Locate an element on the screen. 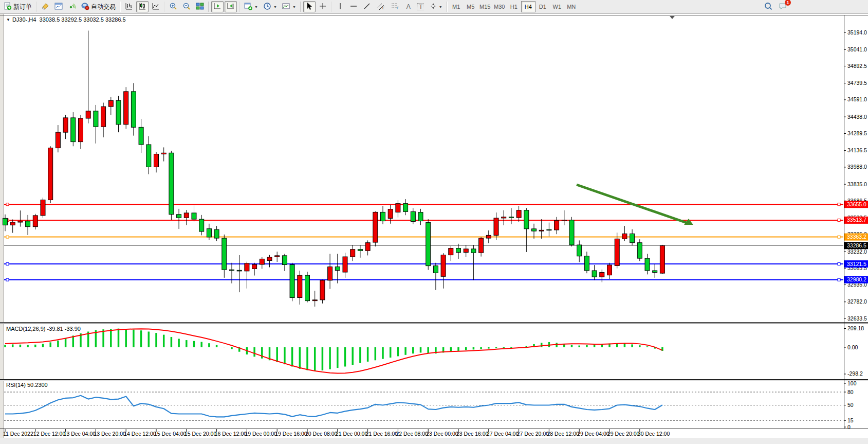 This screenshot has width=868, height=444. notification-badge: 1 is located at coordinates (788, 3).